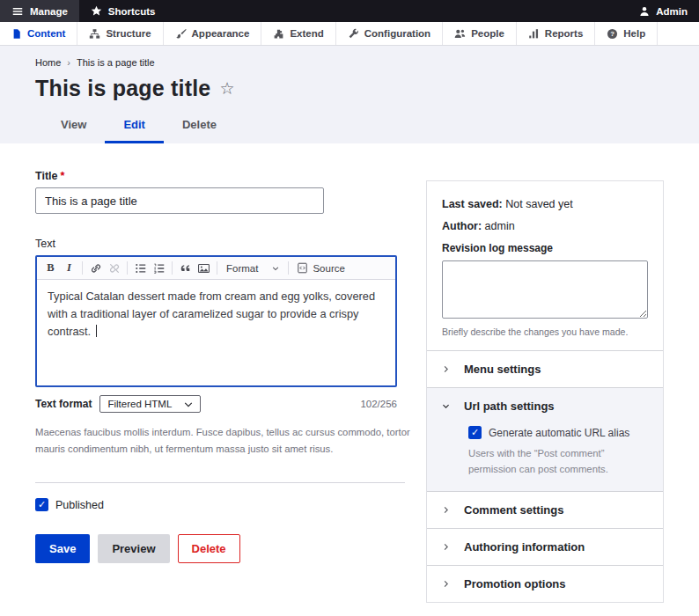  What do you see at coordinates (217, 404) in the screenshot?
I see `text-format-row: Text format Filtered HTML 102/256` at bounding box center [217, 404].